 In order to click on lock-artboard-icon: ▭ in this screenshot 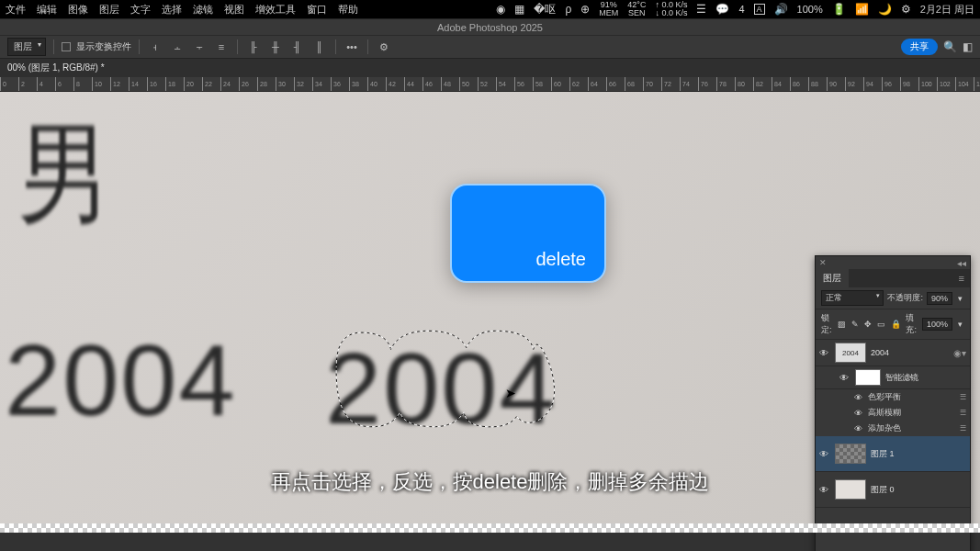, I will do `click(882, 324)`.